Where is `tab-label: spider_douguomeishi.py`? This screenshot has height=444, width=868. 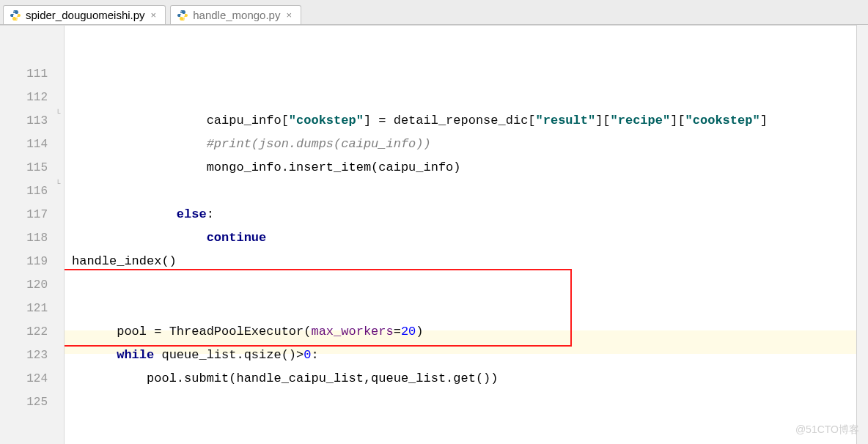 tab-label: spider_douguomeishi.py is located at coordinates (85, 15).